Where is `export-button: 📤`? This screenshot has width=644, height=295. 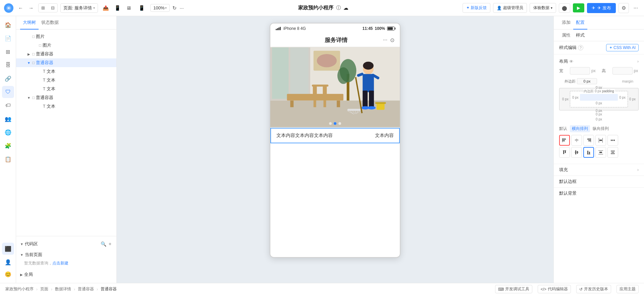 export-button: 📤 is located at coordinates (106, 8).